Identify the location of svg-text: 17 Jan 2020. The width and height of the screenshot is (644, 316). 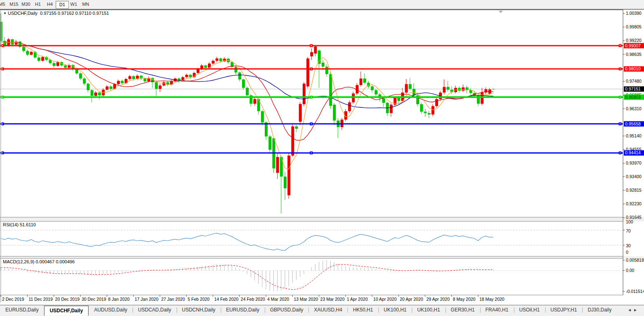
(147, 299).